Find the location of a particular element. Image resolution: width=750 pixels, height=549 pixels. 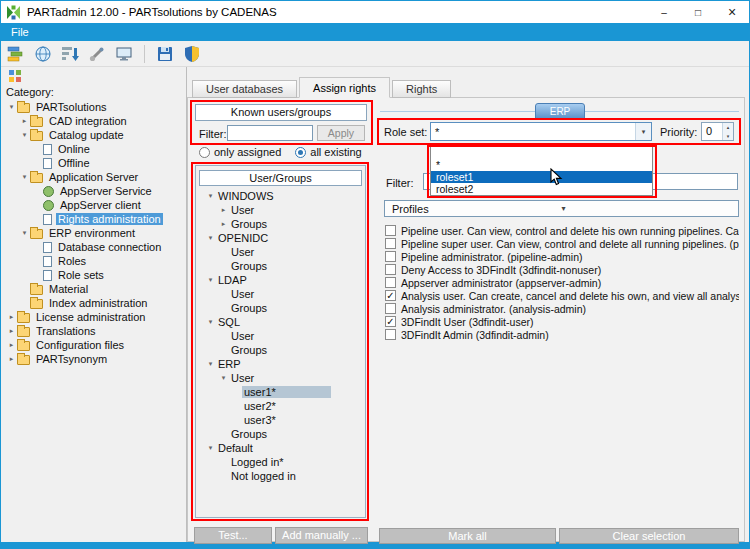

tab-assign-rights: Assign rights is located at coordinates (344, 88).